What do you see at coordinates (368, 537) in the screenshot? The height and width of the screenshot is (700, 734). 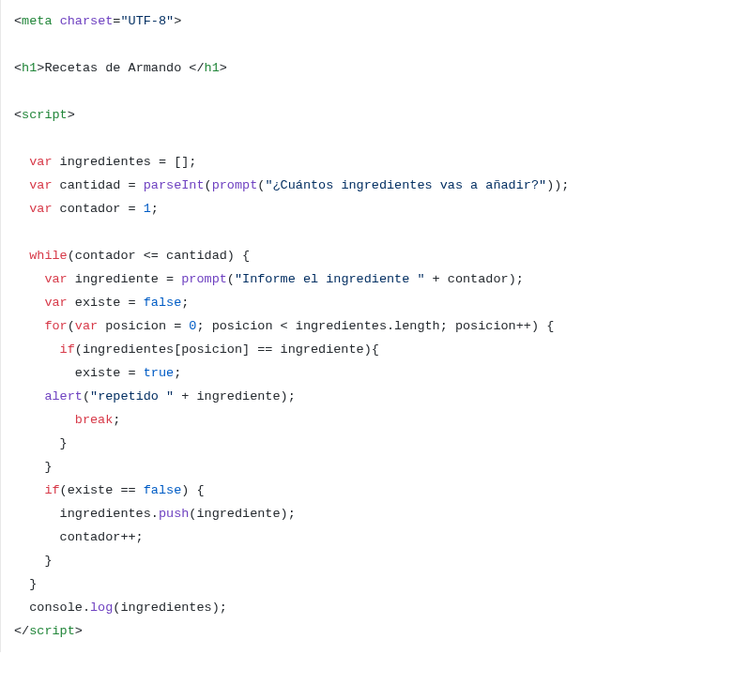 I see `code-line: contador++;` at bounding box center [368, 537].